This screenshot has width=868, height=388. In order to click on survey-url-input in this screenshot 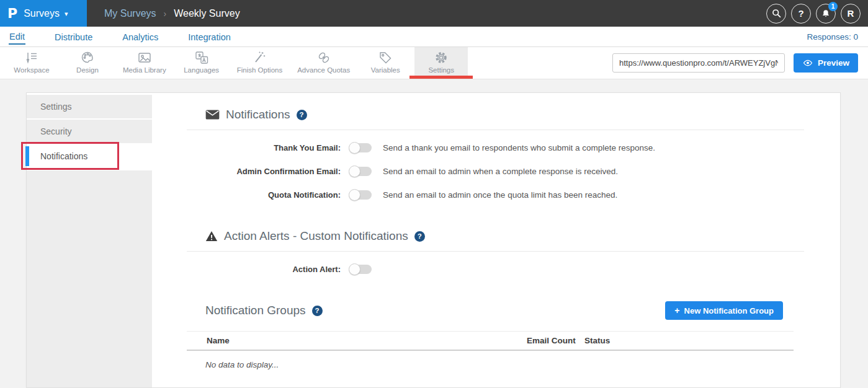, I will do `click(699, 63)`.